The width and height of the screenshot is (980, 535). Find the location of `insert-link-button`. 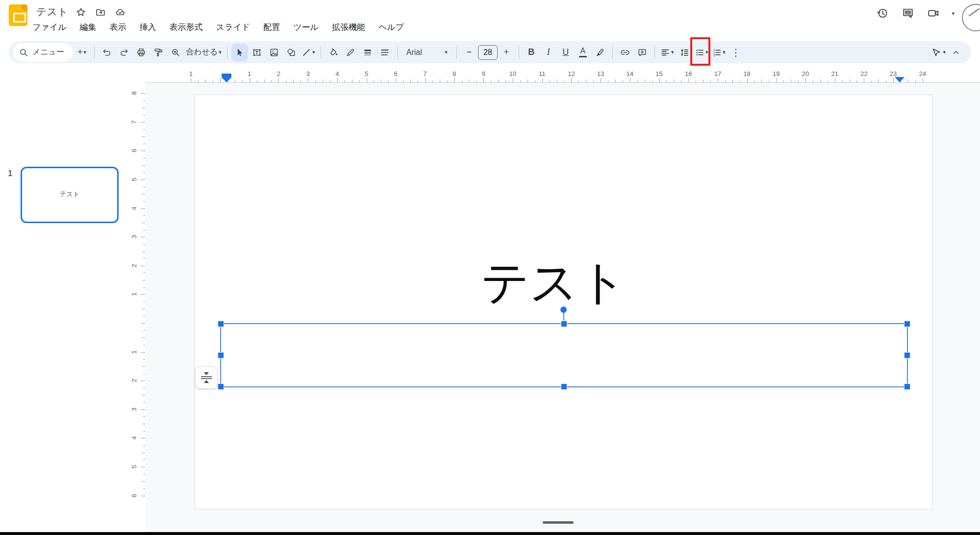

insert-link-button is located at coordinates (625, 52).